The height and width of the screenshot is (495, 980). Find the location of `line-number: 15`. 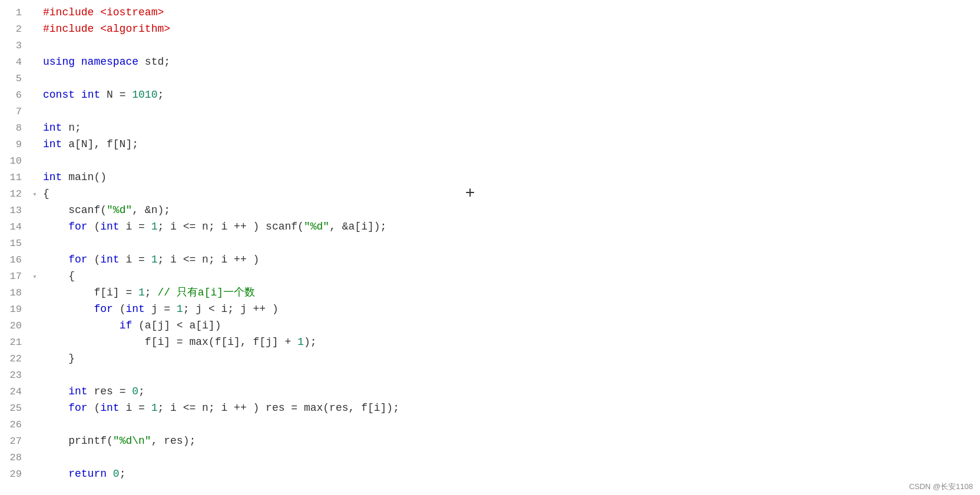

line-number: 15 is located at coordinates (16, 244).